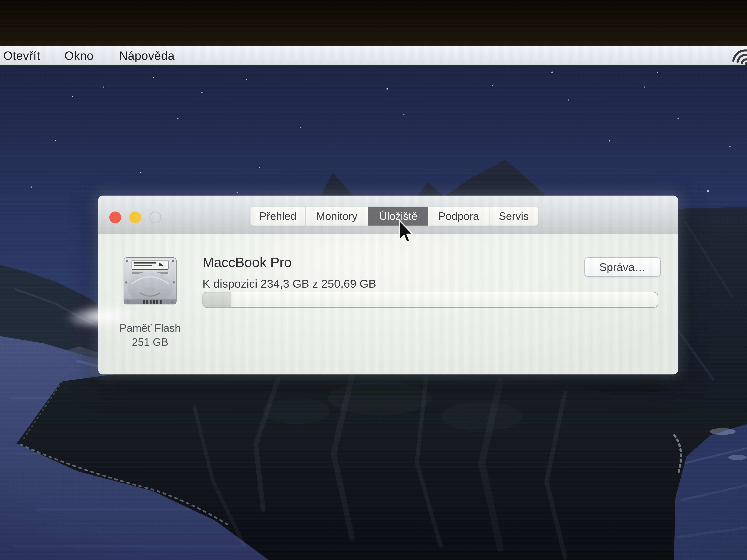 The height and width of the screenshot is (560, 747). Describe the element at coordinates (374, 56) in the screenshot. I see `menu-bar: Otevřít Okno Nápověda` at that location.